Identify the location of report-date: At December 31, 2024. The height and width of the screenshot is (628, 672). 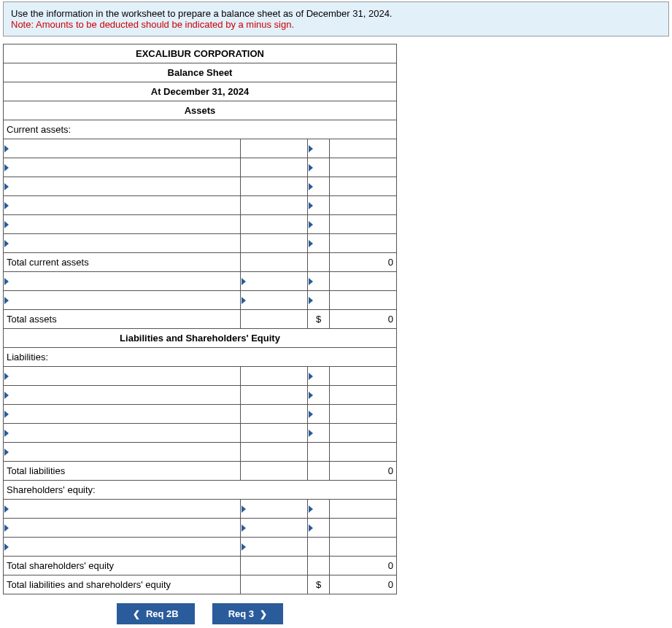
(200, 92).